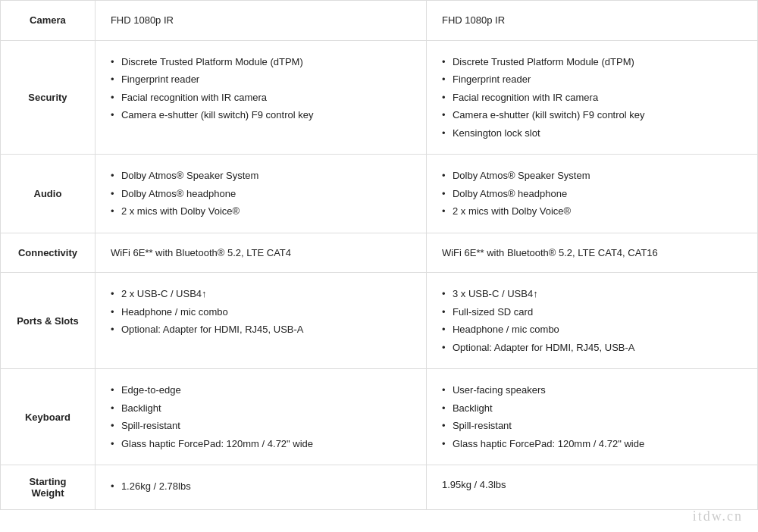 The image size is (758, 532). I want to click on list-item: Edge-to-edge, so click(261, 390).